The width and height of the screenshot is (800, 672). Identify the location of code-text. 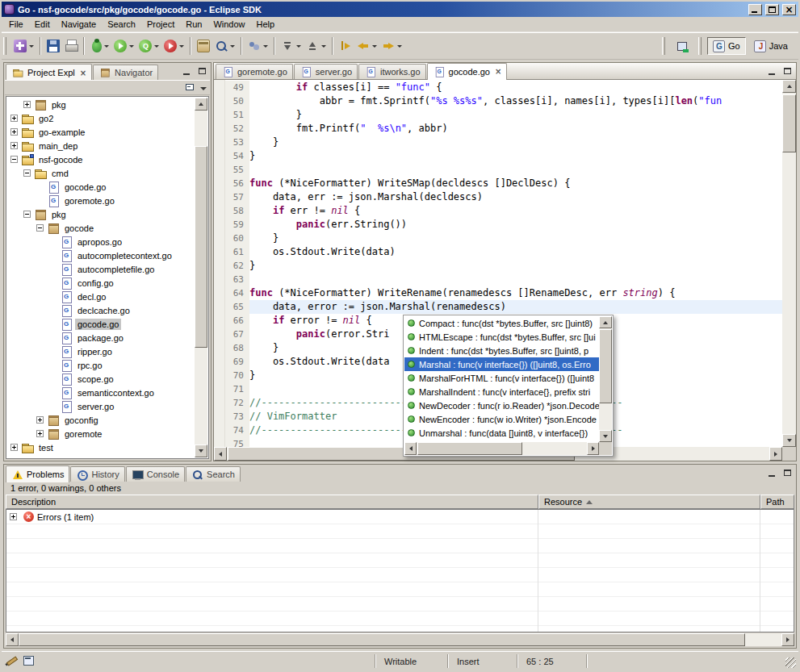
(516, 169).